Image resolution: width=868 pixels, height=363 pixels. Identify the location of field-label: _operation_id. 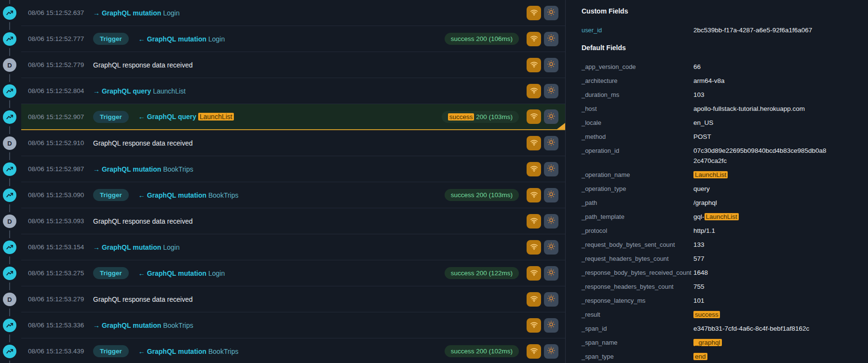
(637, 156).